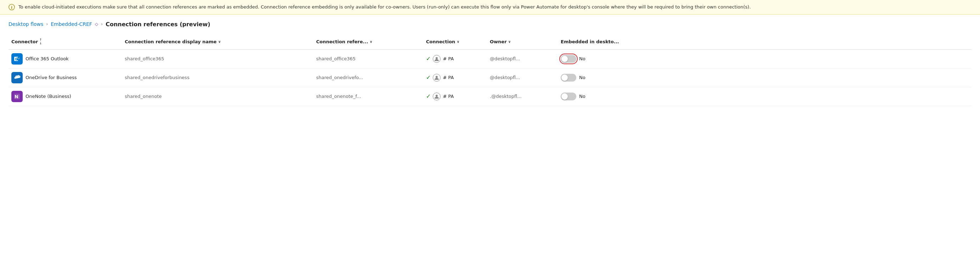 Image resolution: width=980 pixels, height=266 pixels. I want to click on td-owner-1: @desktopfl..., so click(522, 78).